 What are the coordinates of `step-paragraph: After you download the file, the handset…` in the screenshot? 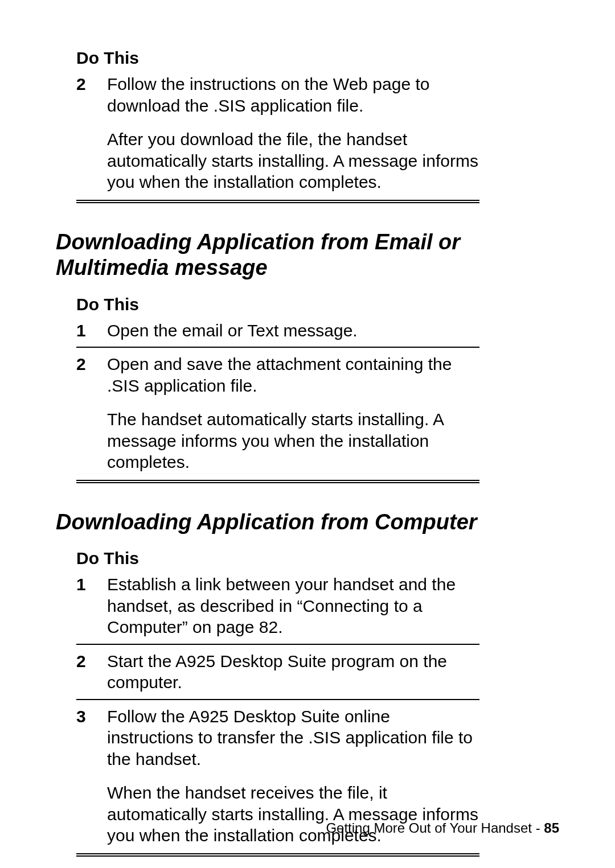 It's located at (293, 161).